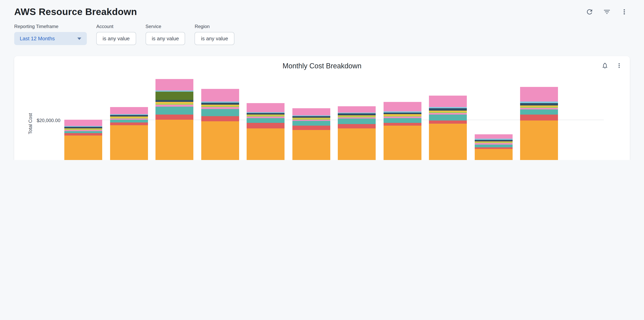 The image size is (644, 320). What do you see at coordinates (116, 39) in the screenshot?
I see `filter-value-account: is any value` at bounding box center [116, 39].